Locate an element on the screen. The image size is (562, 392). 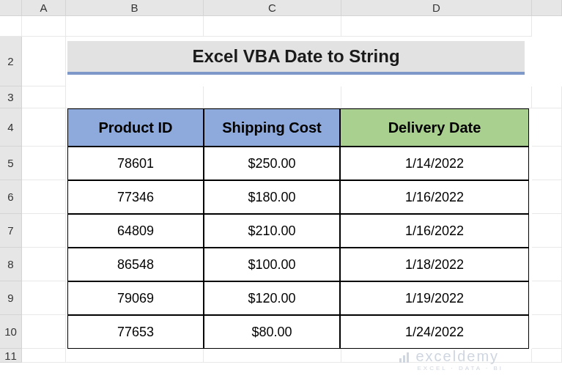
table-cell: $250.00 is located at coordinates (272, 163).